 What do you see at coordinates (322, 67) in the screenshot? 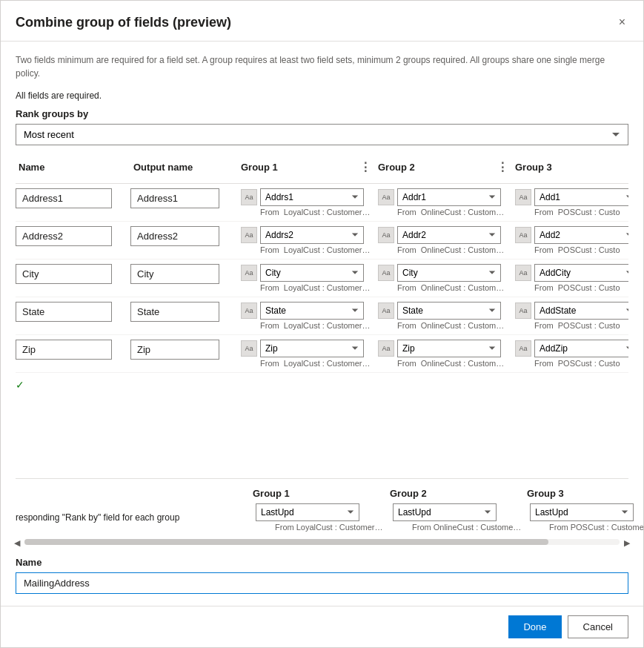
I see `description-text: Two fields minimum are required for a fi…` at bounding box center [322, 67].